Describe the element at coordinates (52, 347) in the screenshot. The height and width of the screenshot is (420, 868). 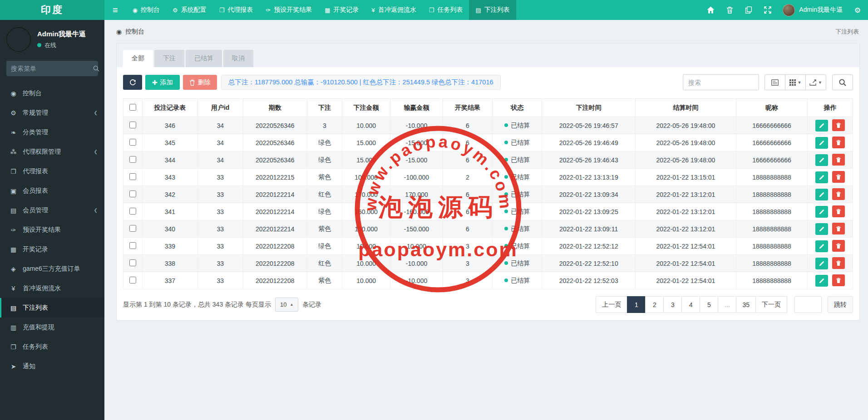
I see `sidebar-item: ❐ 任务列表` at that location.